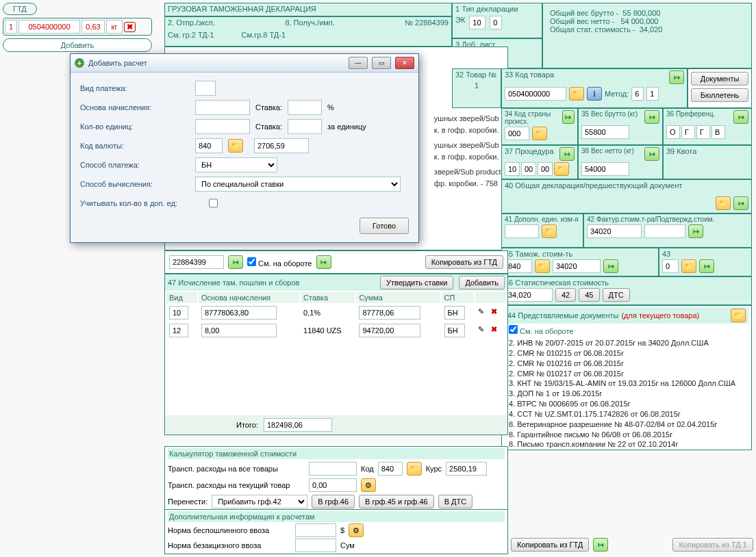 Image resolution: width=756 pixels, height=557 pixels. I want to click on dlg-rate-val, so click(281, 146).